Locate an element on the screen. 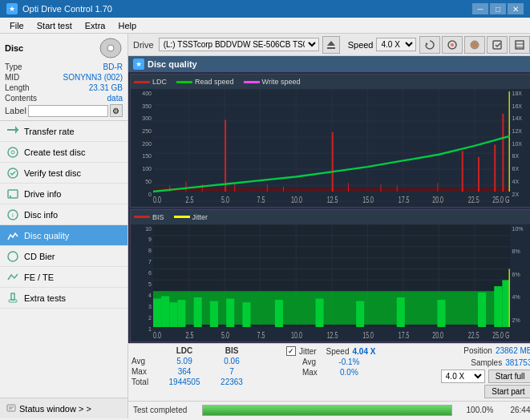 The width and height of the screenshot is (530, 420). disc-type-label: Type is located at coordinates (14, 67).